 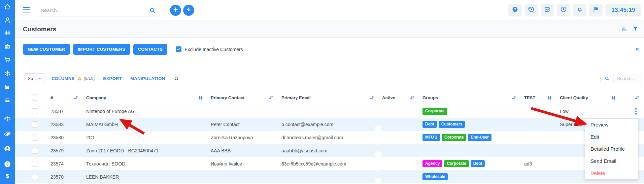 I want to click on balance-scale-icon, so click(x=7, y=119).